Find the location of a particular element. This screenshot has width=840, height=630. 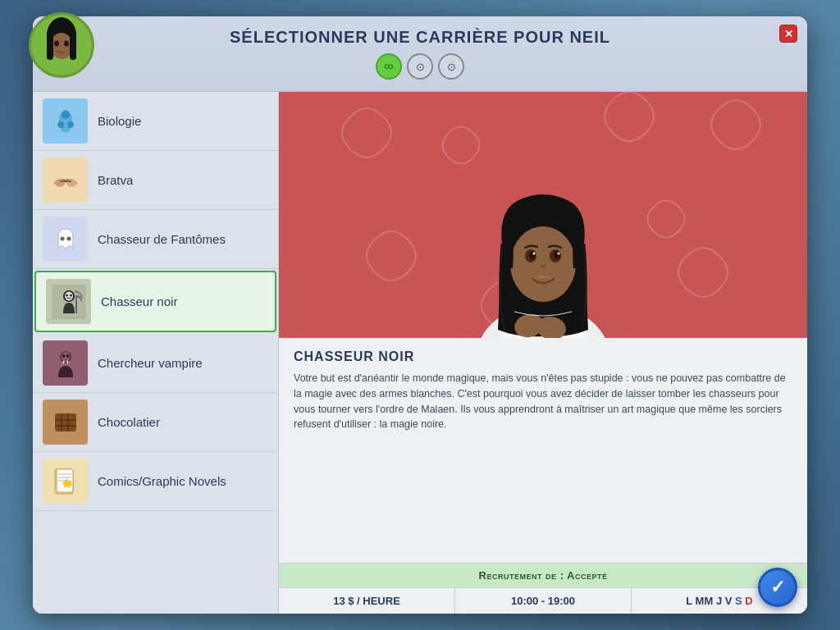

salary-cell: 13 $ / HEURE is located at coordinates (368, 600).